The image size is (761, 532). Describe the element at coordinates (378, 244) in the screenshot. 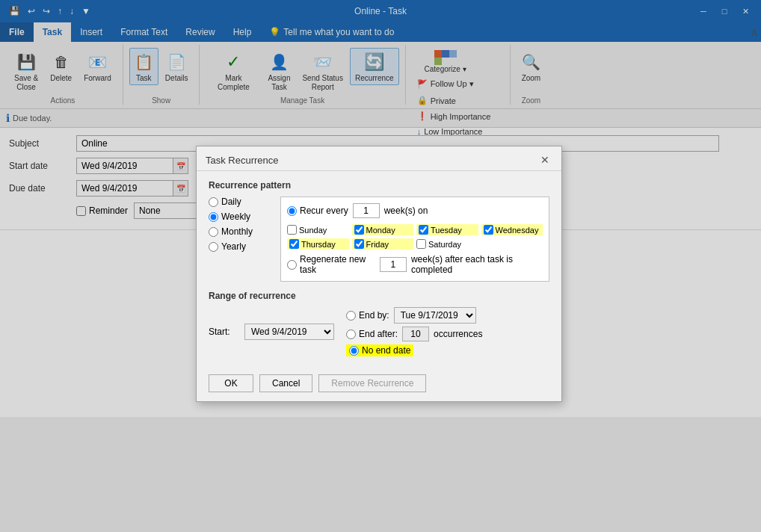

I see `friday-label: Friday` at that location.